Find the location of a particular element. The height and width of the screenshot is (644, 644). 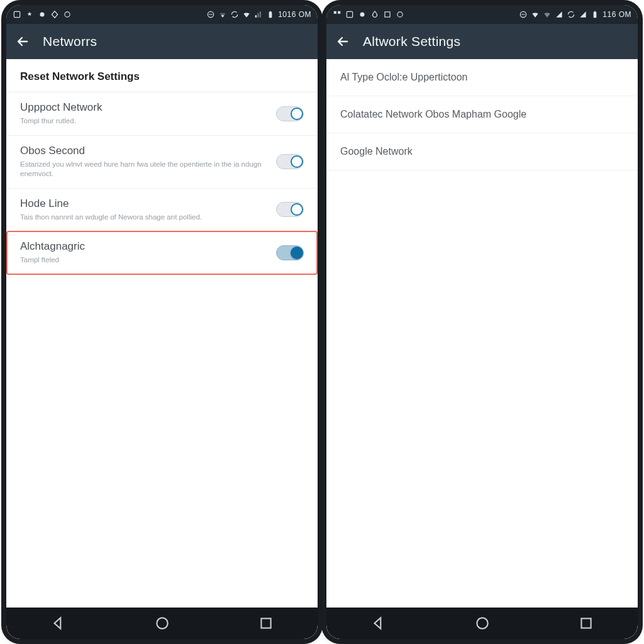

page-title: Altwork Settings is located at coordinates (411, 42).